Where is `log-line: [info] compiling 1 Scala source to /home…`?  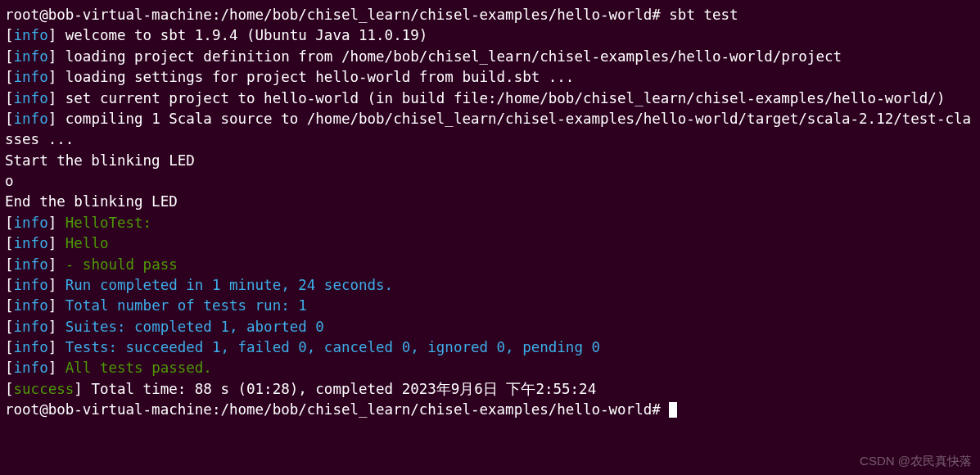
log-line: [info] compiling 1 Scala source to /home… is located at coordinates (490, 129).